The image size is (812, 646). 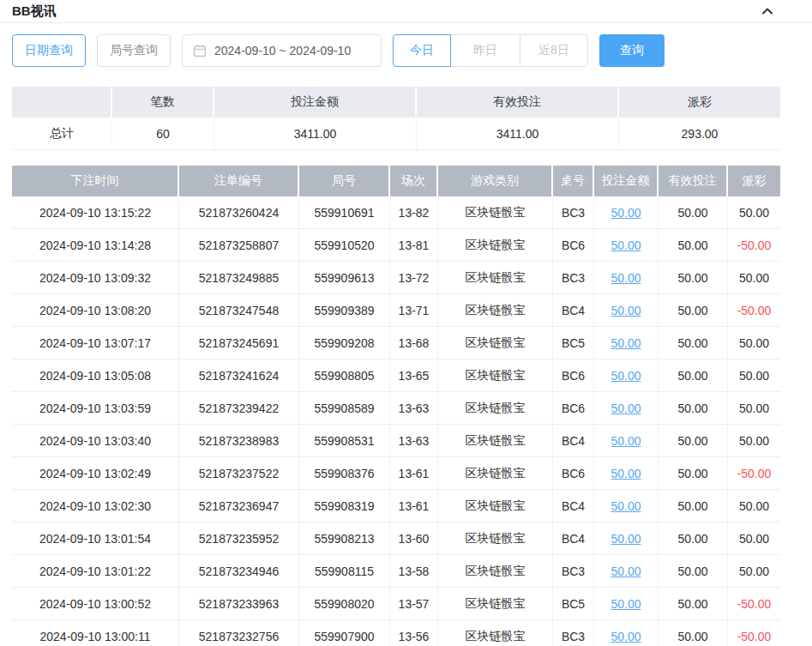 What do you see at coordinates (239, 633) in the screenshot?
I see `order-number: 521873232756` at bounding box center [239, 633].